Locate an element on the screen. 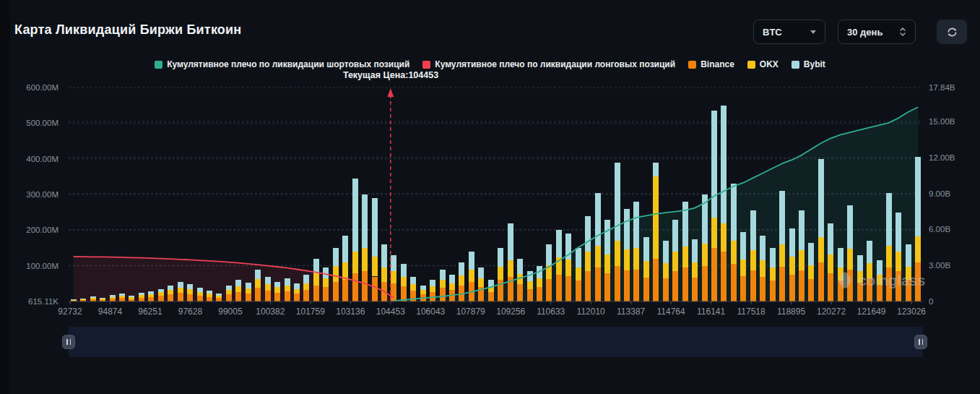  left-axis-tick: 300.00M is located at coordinates (32, 194).